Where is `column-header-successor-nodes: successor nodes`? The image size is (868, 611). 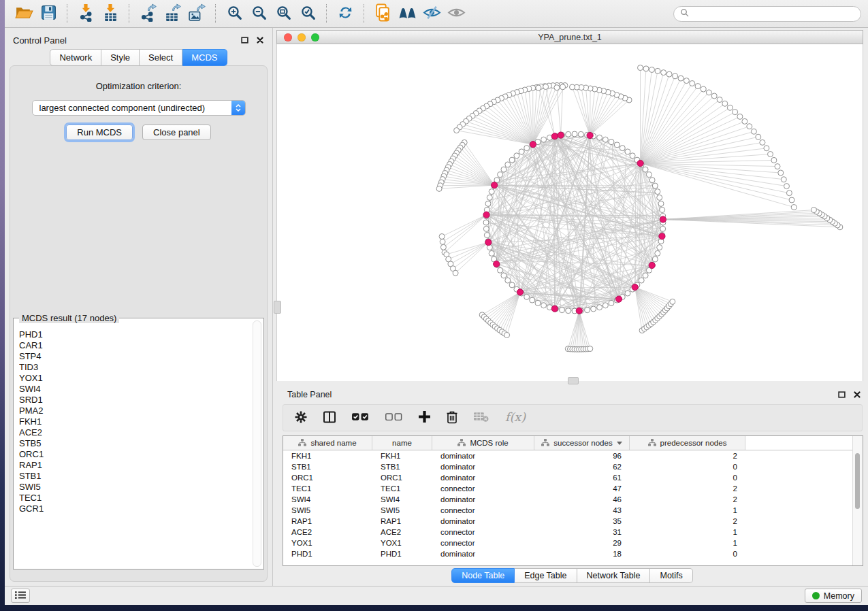
column-header-successor-nodes: successor nodes is located at coordinates (582, 443).